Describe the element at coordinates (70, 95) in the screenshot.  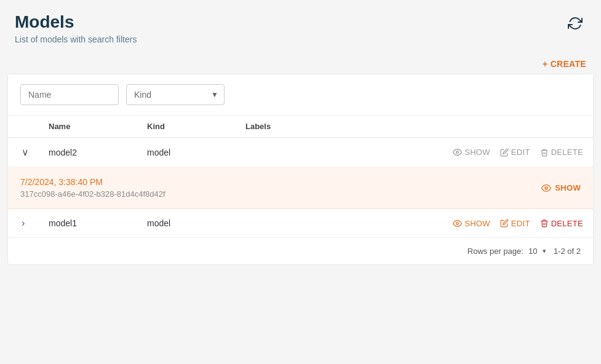
I see `name-filter-input` at that location.